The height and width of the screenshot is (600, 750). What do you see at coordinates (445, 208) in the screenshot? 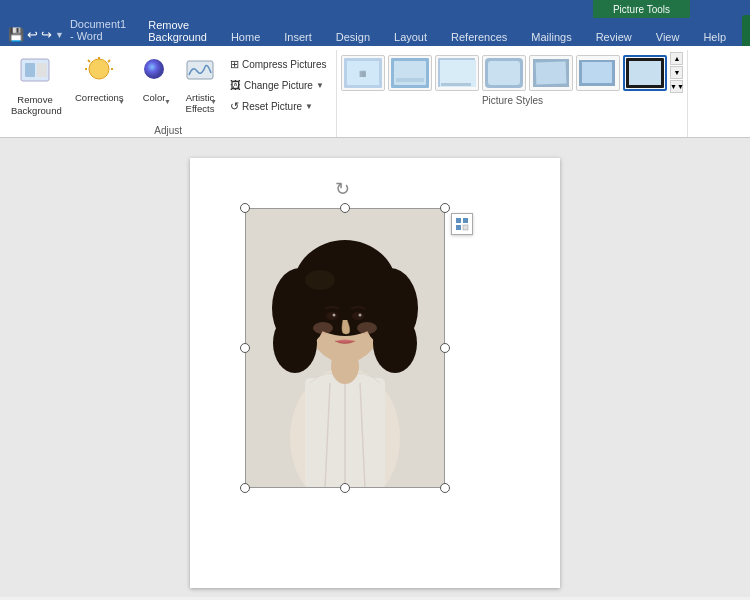
I see `handle-top-right` at bounding box center [445, 208].